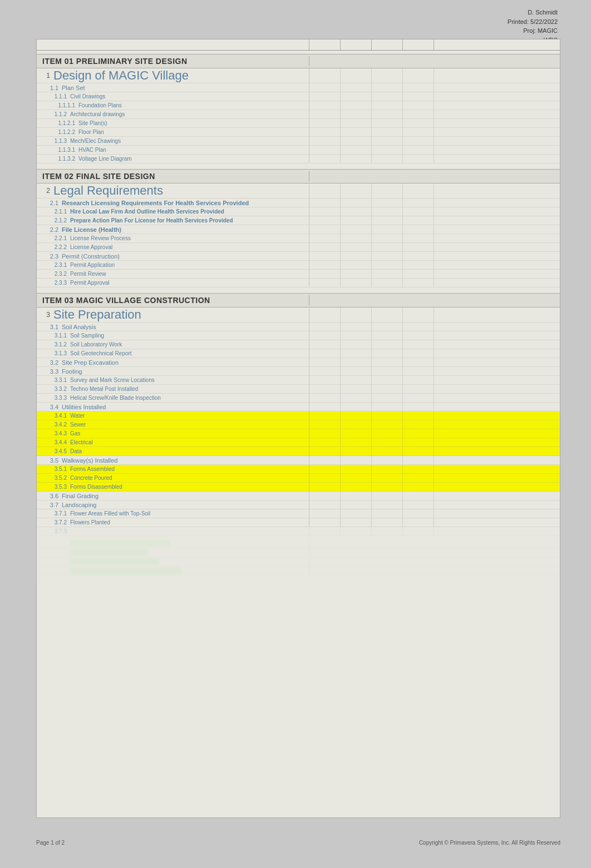  What do you see at coordinates (298, 443) in the screenshot?
I see `row-item-3-4-4: 3.4.4 Electrical` at bounding box center [298, 443].